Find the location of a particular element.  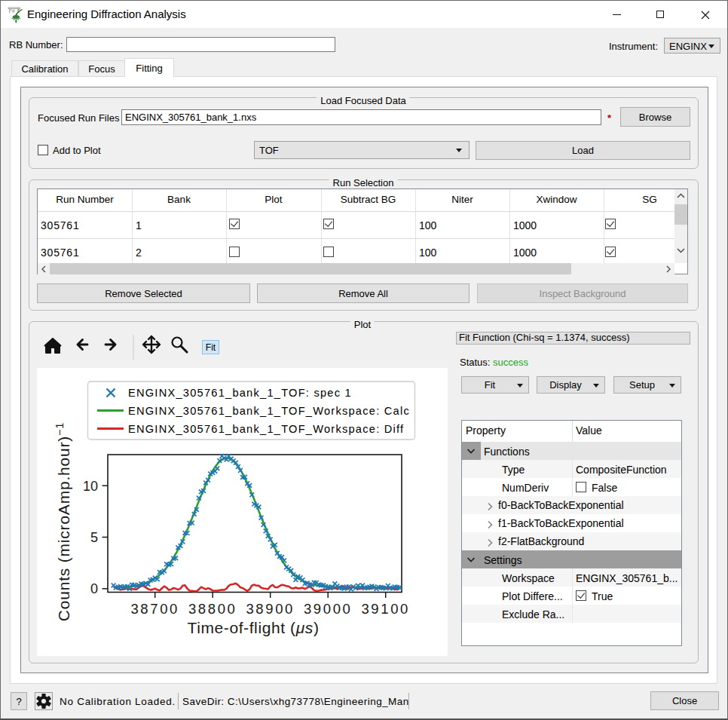

svg-text: 0 is located at coordinates (94, 589).